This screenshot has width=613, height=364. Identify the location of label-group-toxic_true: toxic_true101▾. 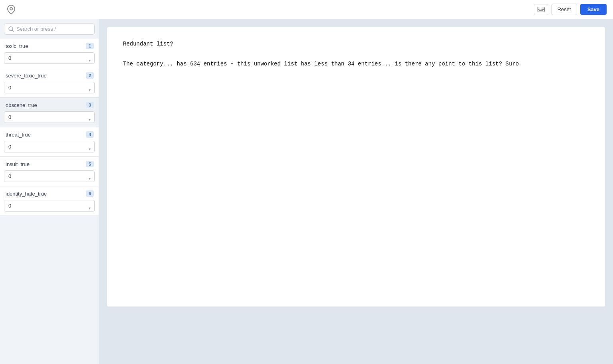
(50, 53).